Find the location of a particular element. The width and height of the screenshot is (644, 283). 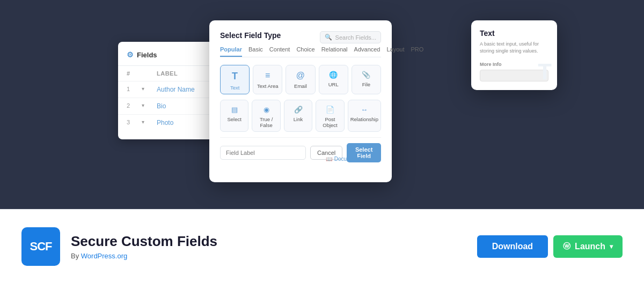

truefals-icon: ◉ is located at coordinates (266, 109).